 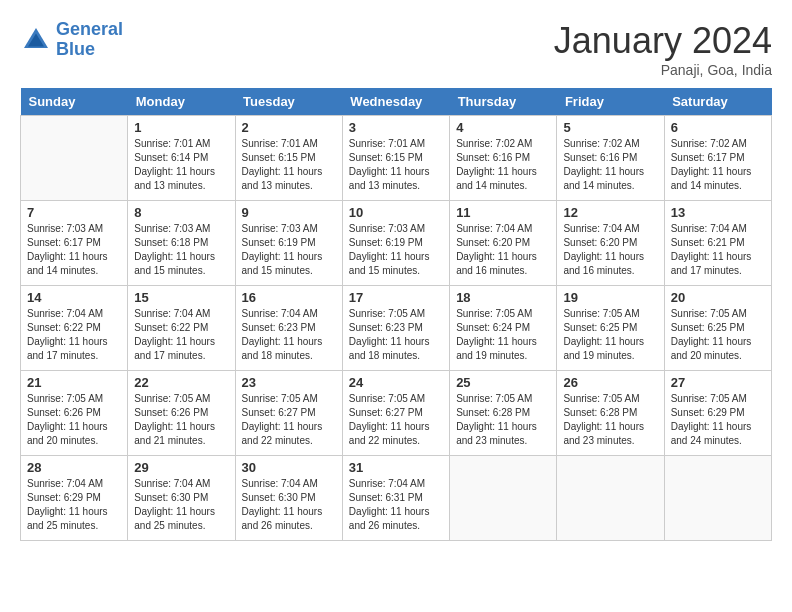 I want to click on calendar-cell: 19Sunrise: 7:05 AMSunset: 6:25 PMDayligh…, so click(x=610, y=328).